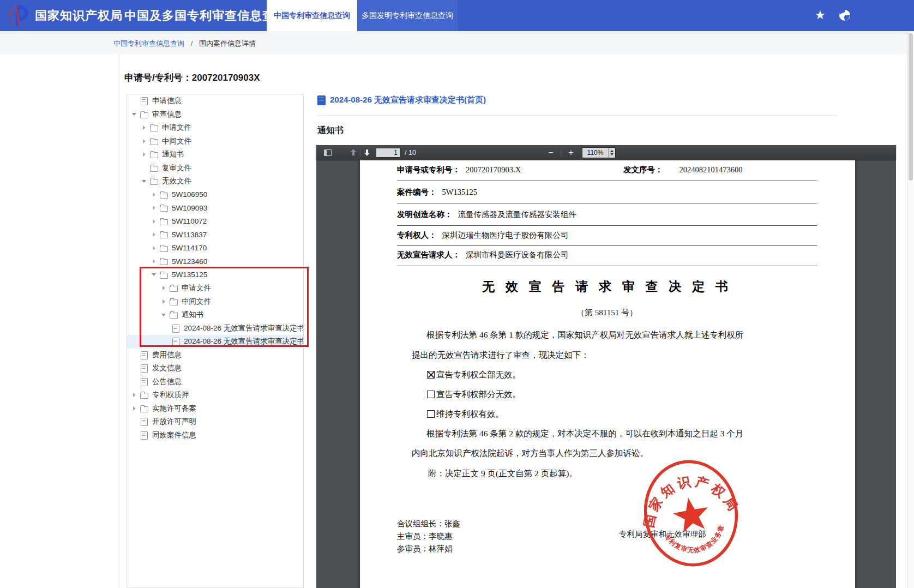  I want to click on zoom-level-select: 110%, so click(599, 153).